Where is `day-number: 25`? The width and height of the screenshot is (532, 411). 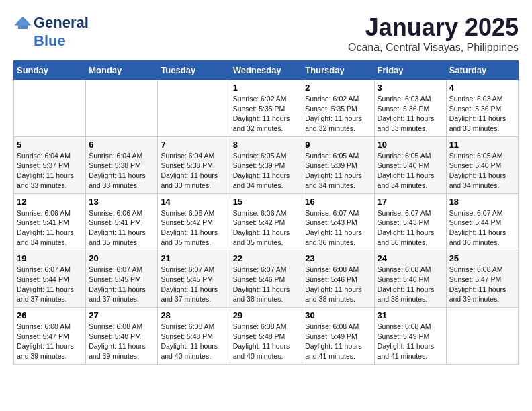 day-number: 25 is located at coordinates (482, 258).